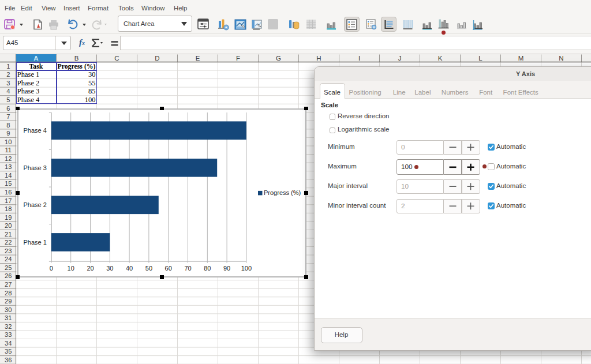 The width and height of the screenshot is (591, 364). Describe the element at coordinates (35, 205) in the screenshot. I see `svg-text: Phase 2` at that location.